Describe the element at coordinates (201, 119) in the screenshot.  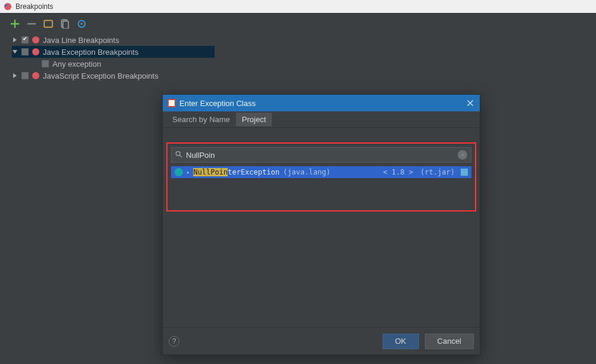
I see `tab-search-by-name: Search by Name` at that location.